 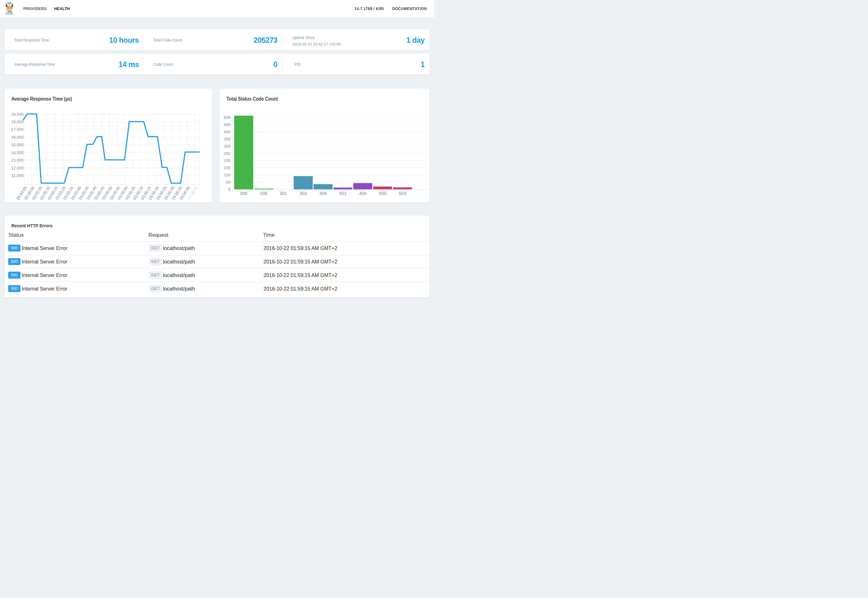 What do you see at coordinates (9, 13) in the screenshot?
I see `svg-text: træfik` at bounding box center [9, 13].